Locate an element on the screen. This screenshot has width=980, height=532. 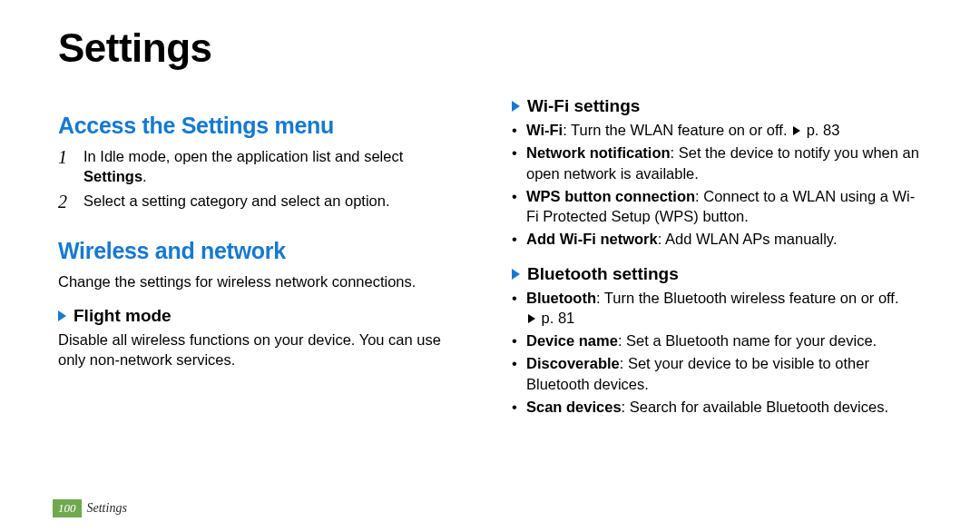
page-ref: p. 83 is located at coordinates (824, 130).